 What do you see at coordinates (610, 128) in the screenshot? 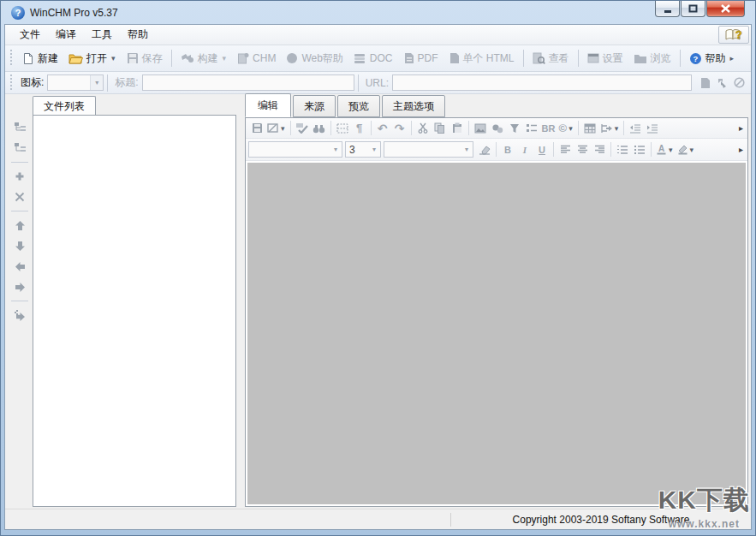
I see `table-edit-button: ▾` at bounding box center [610, 128].